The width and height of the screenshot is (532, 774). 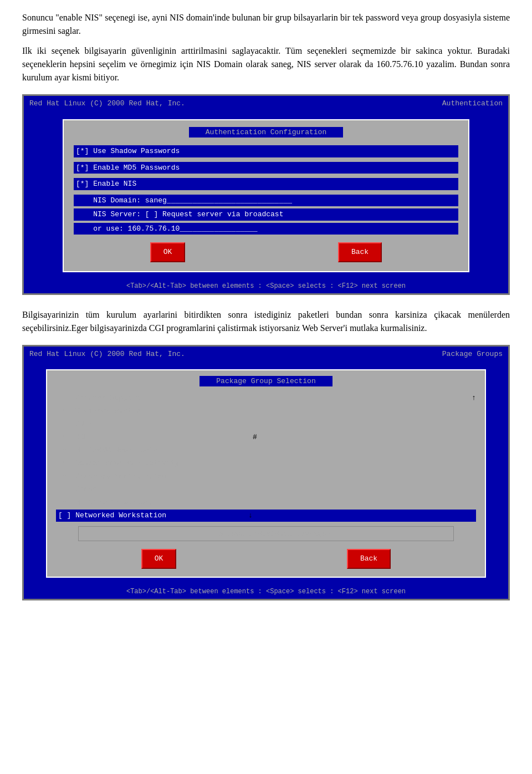 What do you see at coordinates (266, 592) in the screenshot?
I see `terminal-2-bottombar: <Tab>/<Alt-Tab> between elements : <Spac…` at bounding box center [266, 592].